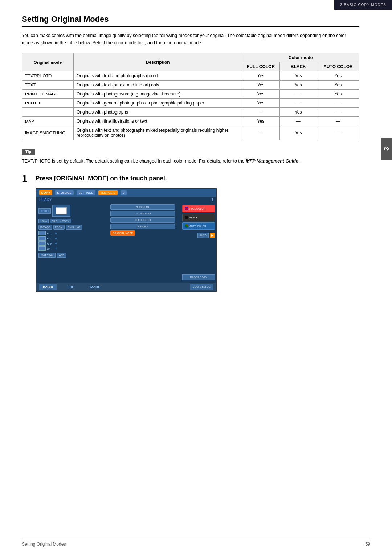 The image size is (392, 554). Describe the element at coordinates (123, 193) in the screenshot. I see `tp-help-btn: ?` at that location.